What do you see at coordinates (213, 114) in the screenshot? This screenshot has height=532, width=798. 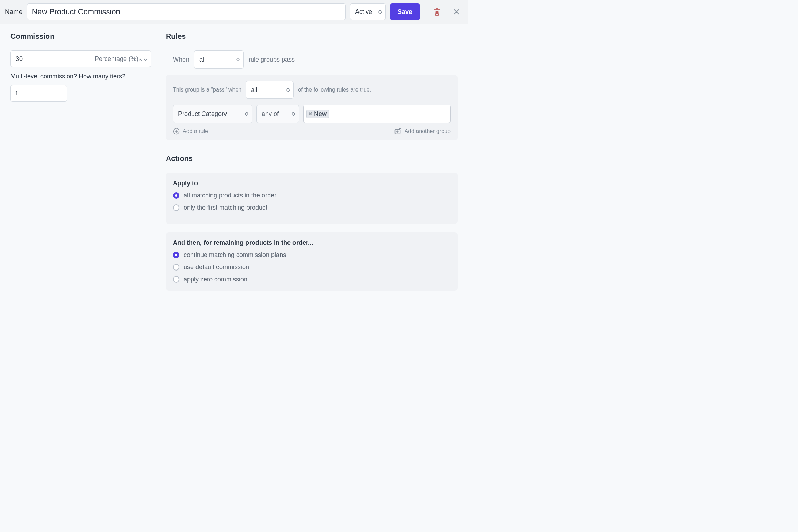 I see `rule-subject-select: Product Category` at bounding box center [213, 114].